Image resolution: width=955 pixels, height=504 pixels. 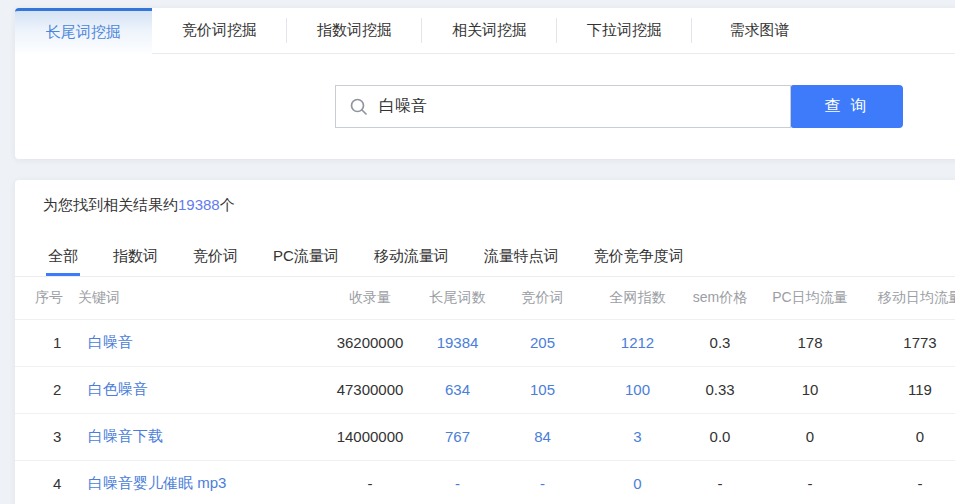 I want to click on table-header-row: 序号 关键词 收录量 长尾词数 竞价词 全网指数 sem价格 PC日均流量 移动…, so click(x=485, y=298).